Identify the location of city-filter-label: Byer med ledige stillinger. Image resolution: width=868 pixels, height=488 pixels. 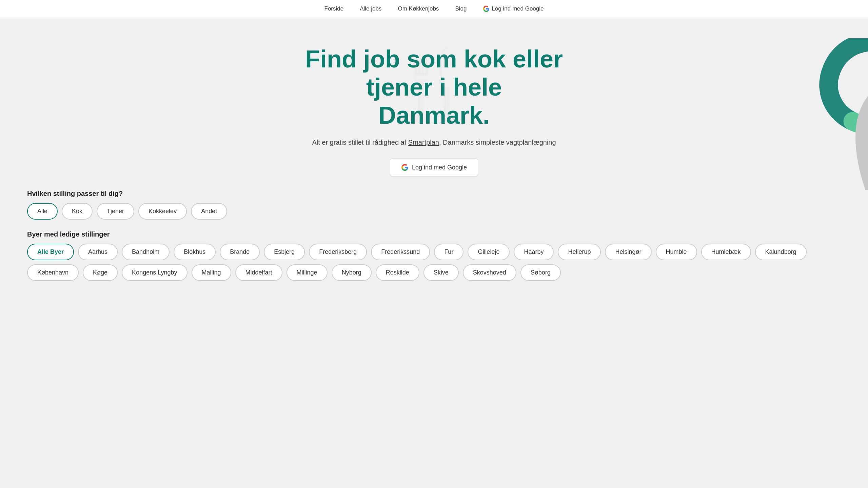
(434, 235).